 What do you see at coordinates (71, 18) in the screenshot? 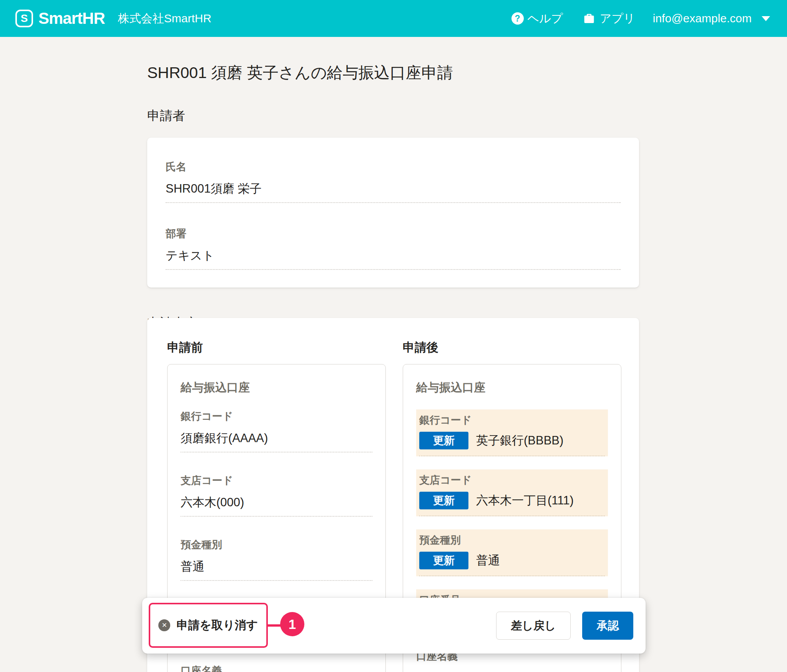
I see `brand-name: SmartHR` at bounding box center [71, 18].